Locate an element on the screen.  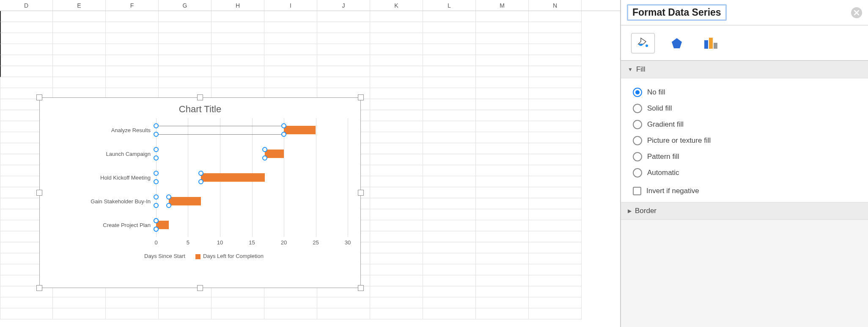
column-header: G is located at coordinates (185, 5).